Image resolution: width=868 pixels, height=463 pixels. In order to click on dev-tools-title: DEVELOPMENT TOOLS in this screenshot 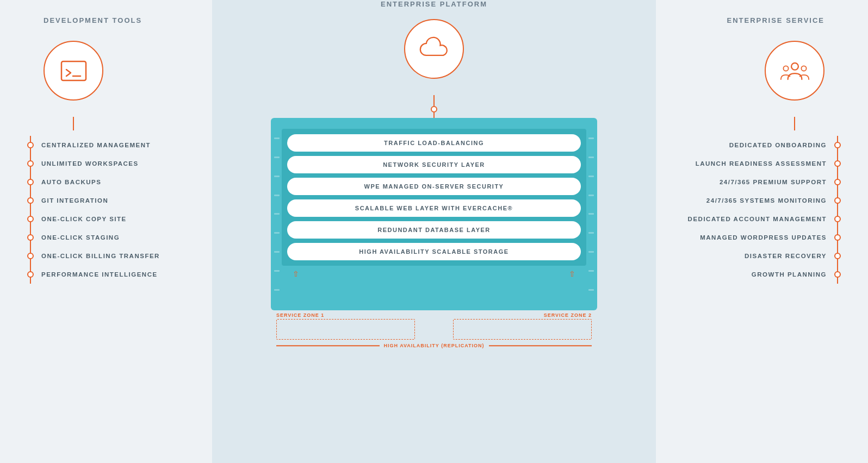, I will do `click(120, 21)`.